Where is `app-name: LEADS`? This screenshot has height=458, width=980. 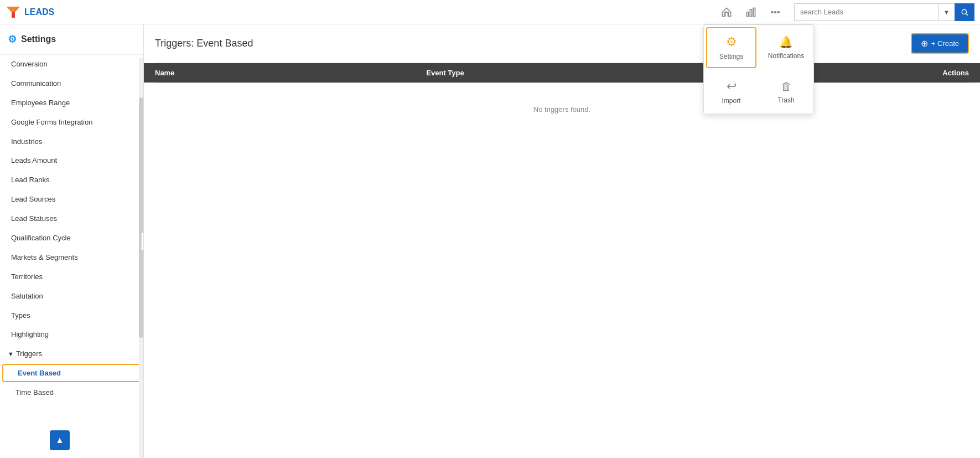
app-name: LEADS is located at coordinates (39, 12).